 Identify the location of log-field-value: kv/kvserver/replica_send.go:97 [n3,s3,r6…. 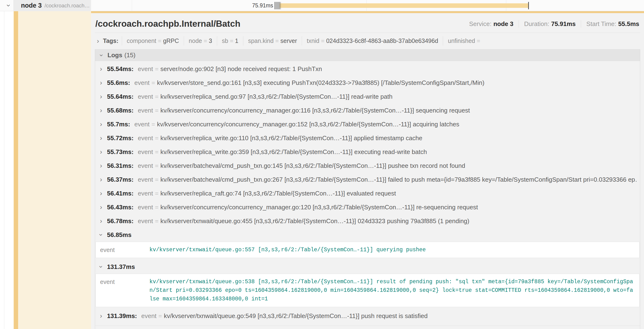
(398, 96).